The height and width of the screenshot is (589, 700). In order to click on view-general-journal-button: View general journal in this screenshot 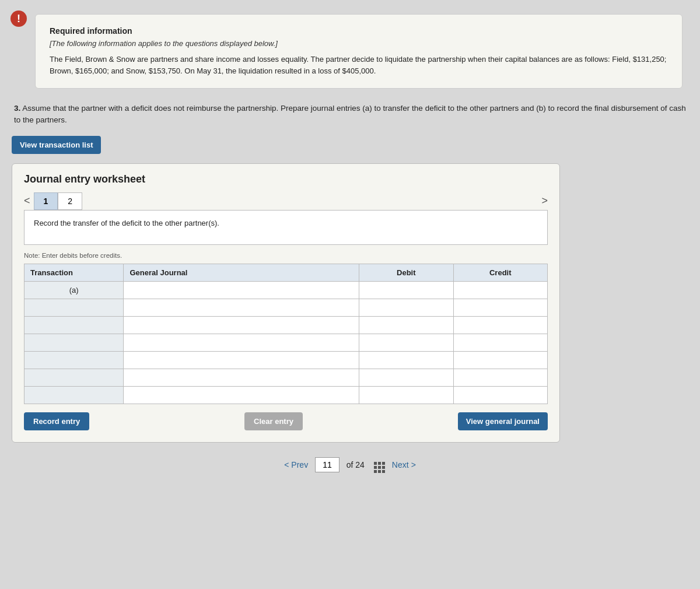, I will do `click(503, 421)`.